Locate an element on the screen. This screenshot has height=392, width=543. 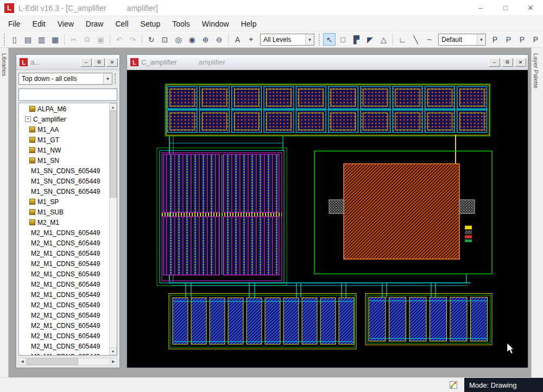
polygon-any-icon: △ is located at coordinates (383, 39).